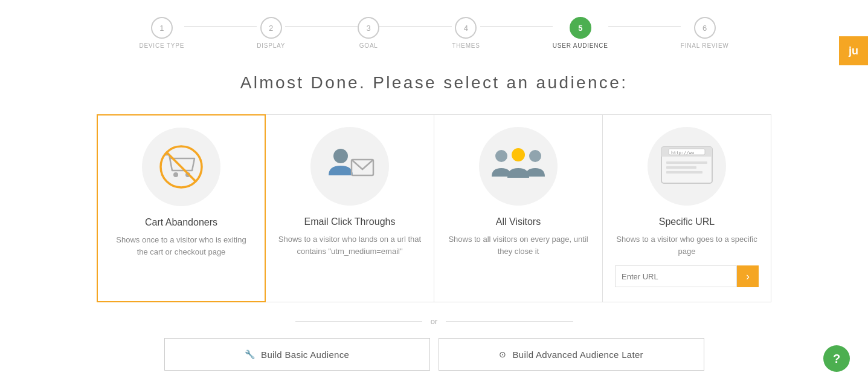 This screenshot has width=868, height=390. What do you see at coordinates (518, 245) in the screenshot?
I see `card-all-visitors-description: Shows to all visitors on every page, unt…` at bounding box center [518, 245].